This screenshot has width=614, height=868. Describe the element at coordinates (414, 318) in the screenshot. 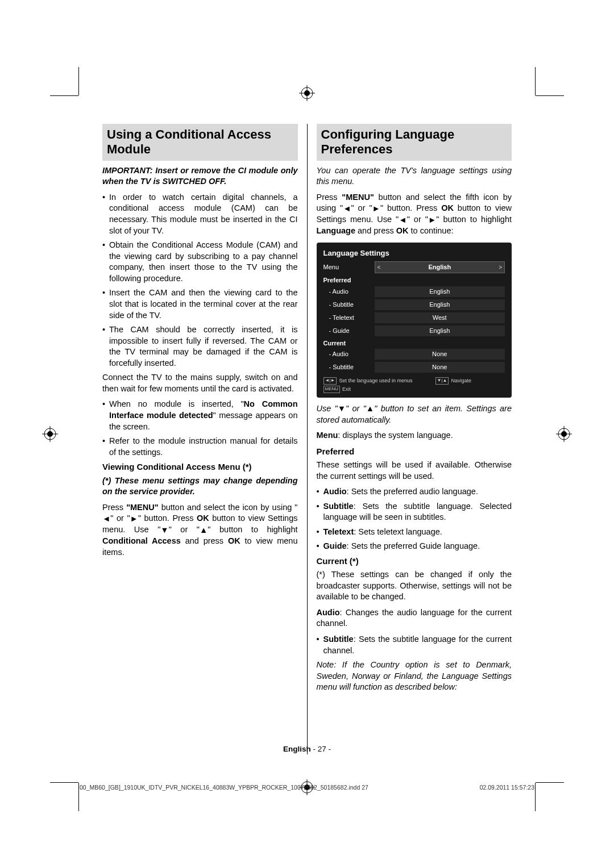

I see `osd-row-teletext: - TeletextWest` at that location.